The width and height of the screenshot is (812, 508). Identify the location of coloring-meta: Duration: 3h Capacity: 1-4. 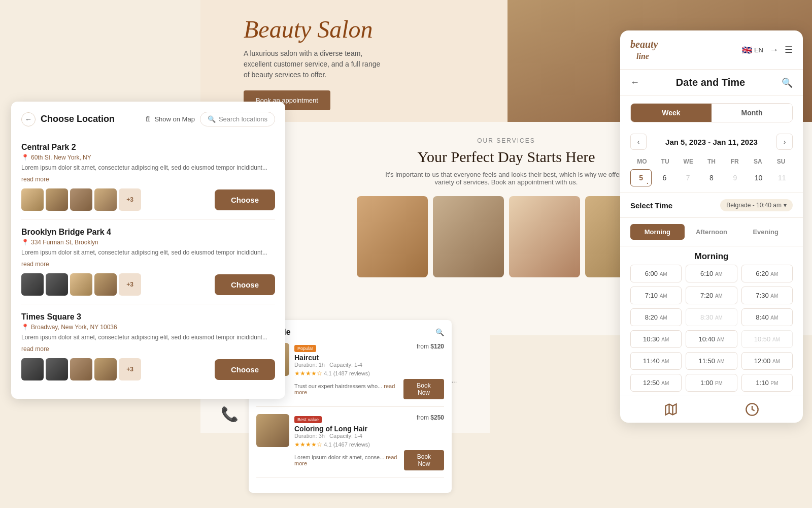
(369, 436).